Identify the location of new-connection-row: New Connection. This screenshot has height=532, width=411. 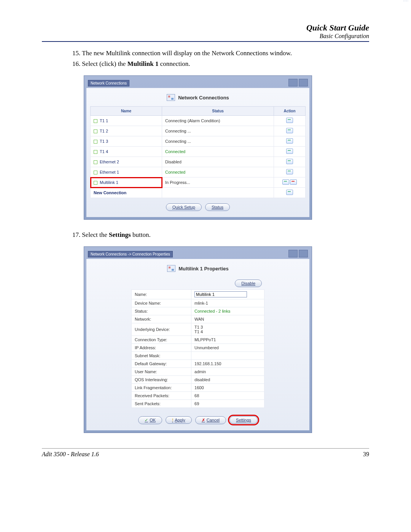
(198, 193).